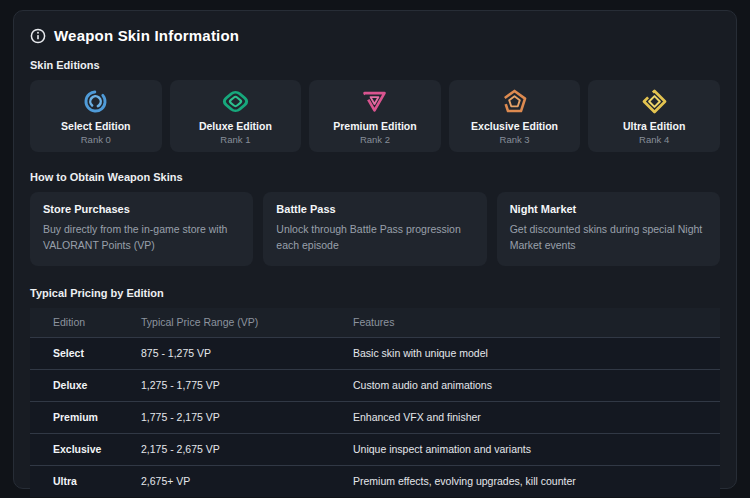 The width and height of the screenshot is (750, 498). What do you see at coordinates (514, 126) in the screenshot?
I see `edition-name: Exclusive Edition` at bounding box center [514, 126].